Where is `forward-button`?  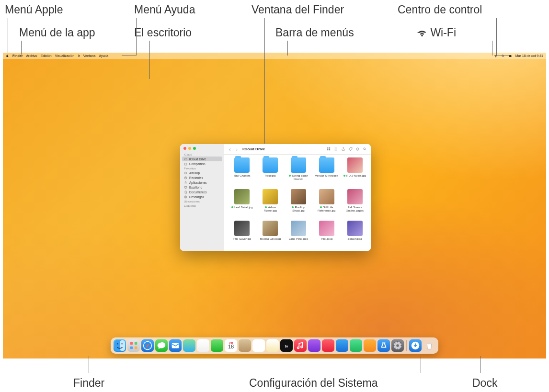 forward-button is located at coordinates (237, 149).